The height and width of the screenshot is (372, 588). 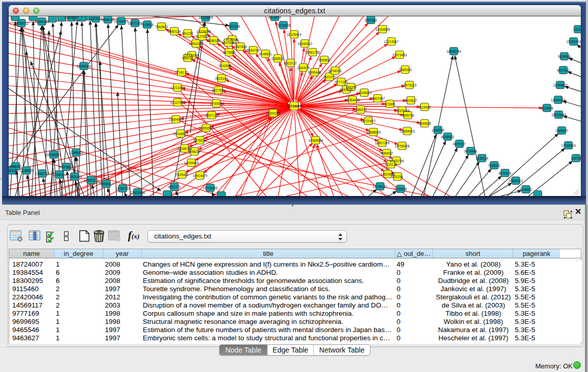 I want to click on svg-text: 93975687, so click(x=67, y=167).